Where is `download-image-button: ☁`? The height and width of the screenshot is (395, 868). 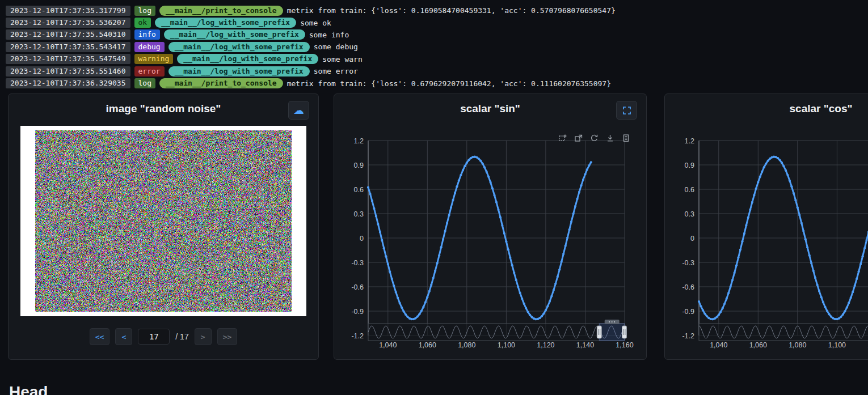 download-image-button: ☁ is located at coordinates (298, 110).